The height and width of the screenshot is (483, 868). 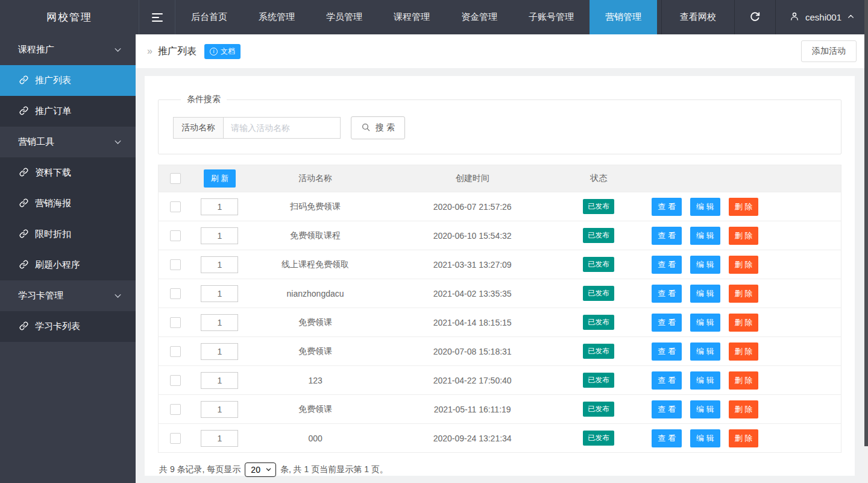 I want to click on topnav-item-3: 课程管理, so click(x=412, y=17).